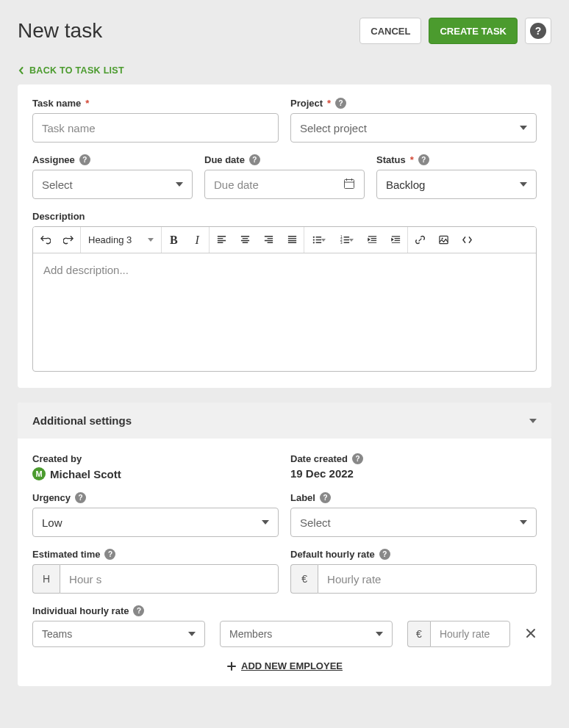 The width and height of the screenshot is (569, 728). What do you see at coordinates (292, 240) in the screenshot?
I see `align-justify-button` at bounding box center [292, 240].